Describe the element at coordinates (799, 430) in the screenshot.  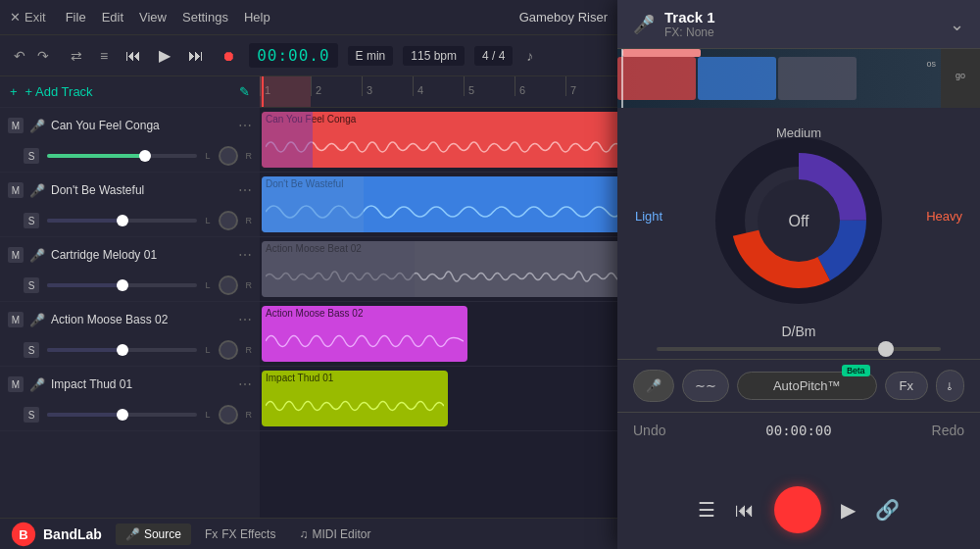
I see `undo-time: 00:00:00` at that location.